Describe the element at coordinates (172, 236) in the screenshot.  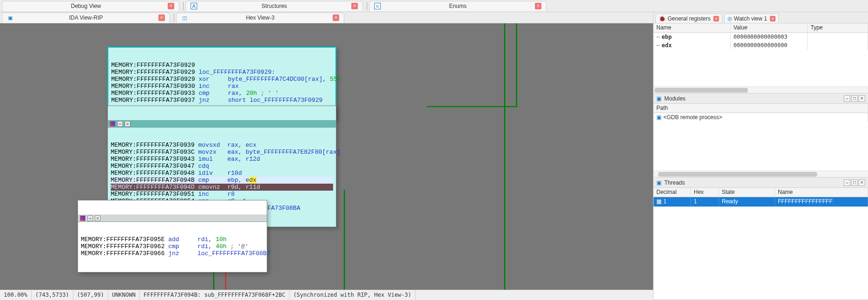
I see `basic-block-3: ▭ ≡ MEMORY:FFFFFFFFA73F095E add rdi, 10h…` at that location.